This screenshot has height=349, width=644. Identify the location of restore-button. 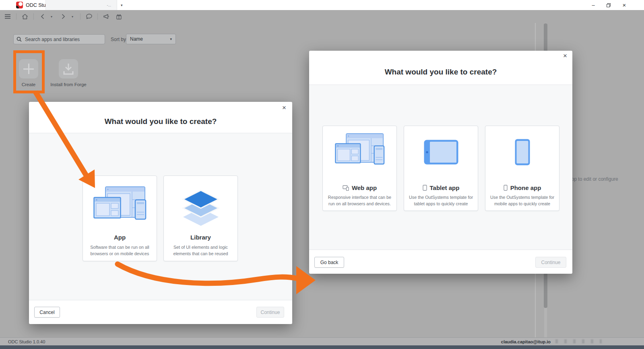
(609, 5).